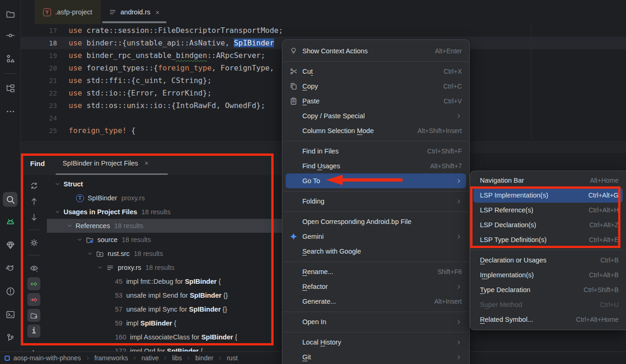 The height and width of the screenshot is (364, 626). I want to click on menu-item-go-to: Go To, so click(376, 181).